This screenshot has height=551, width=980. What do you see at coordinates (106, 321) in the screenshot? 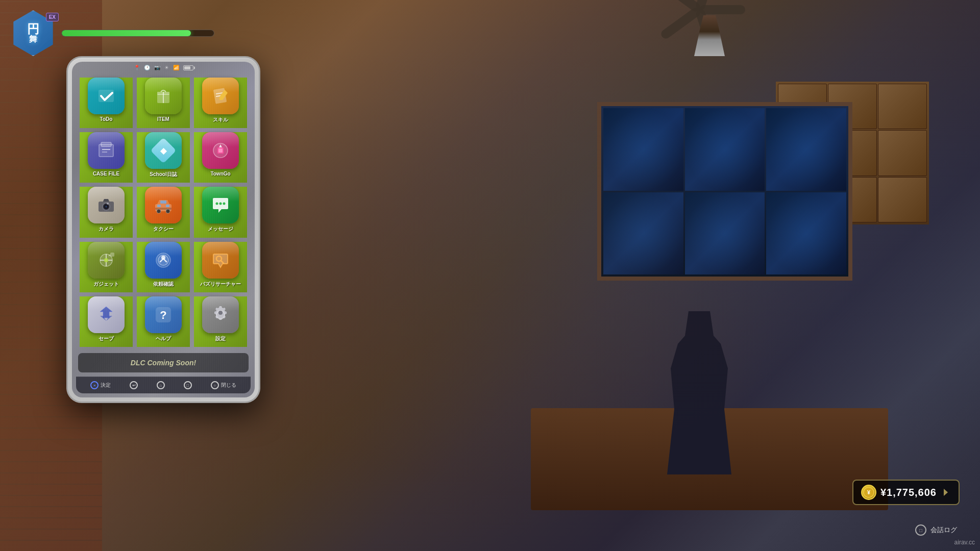
I see `app-save: セーブ` at bounding box center [106, 321].